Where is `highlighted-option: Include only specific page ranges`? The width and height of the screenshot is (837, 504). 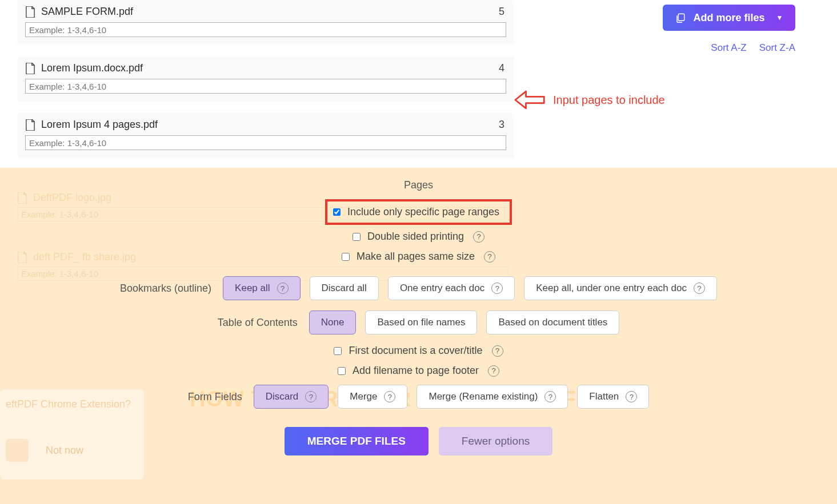
highlighted-option: Include only specific page ranges is located at coordinates (418, 212).